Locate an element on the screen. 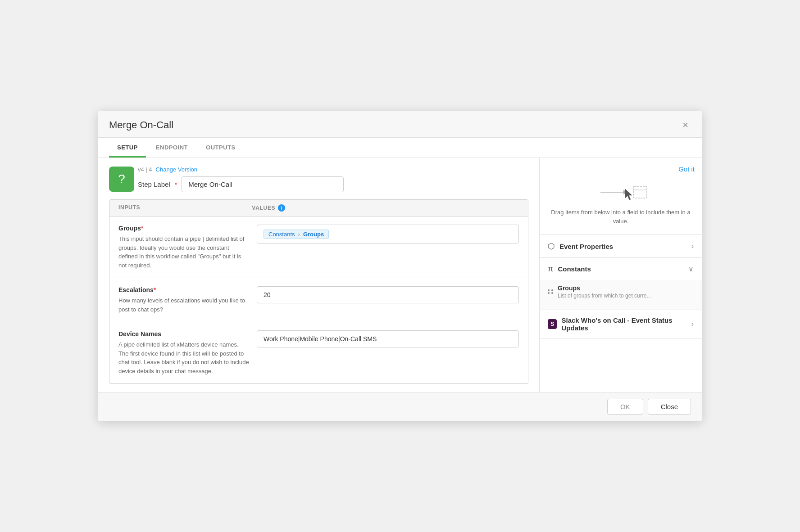 The height and width of the screenshot is (532, 800). got-it-row: Got it is located at coordinates (621, 171).